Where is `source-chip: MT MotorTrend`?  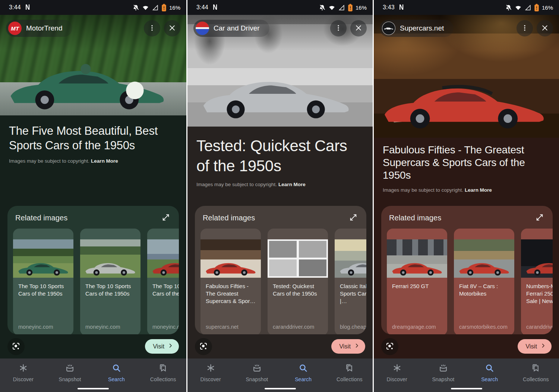 source-chip: MT MotorTrend is located at coordinates (39, 28).